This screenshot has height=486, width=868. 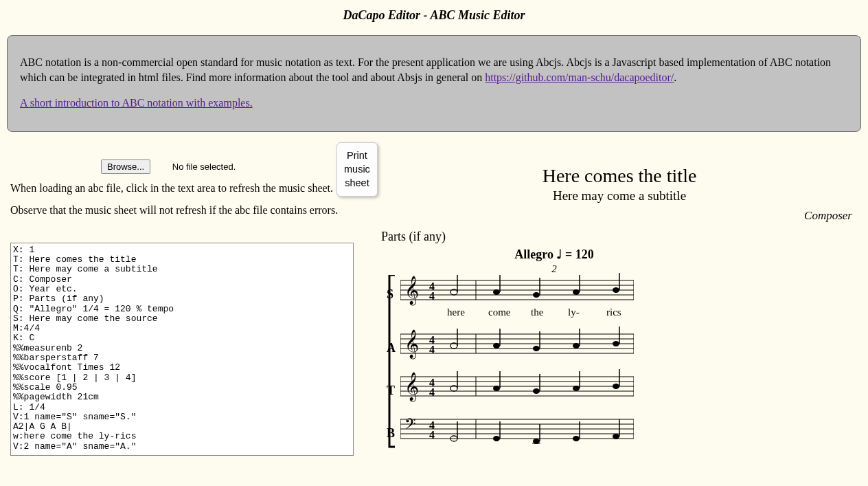 What do you see at coordinates (126, 166) in the screenshot?
I see `browse-button: Browse...` at bounding box center [126, 166].